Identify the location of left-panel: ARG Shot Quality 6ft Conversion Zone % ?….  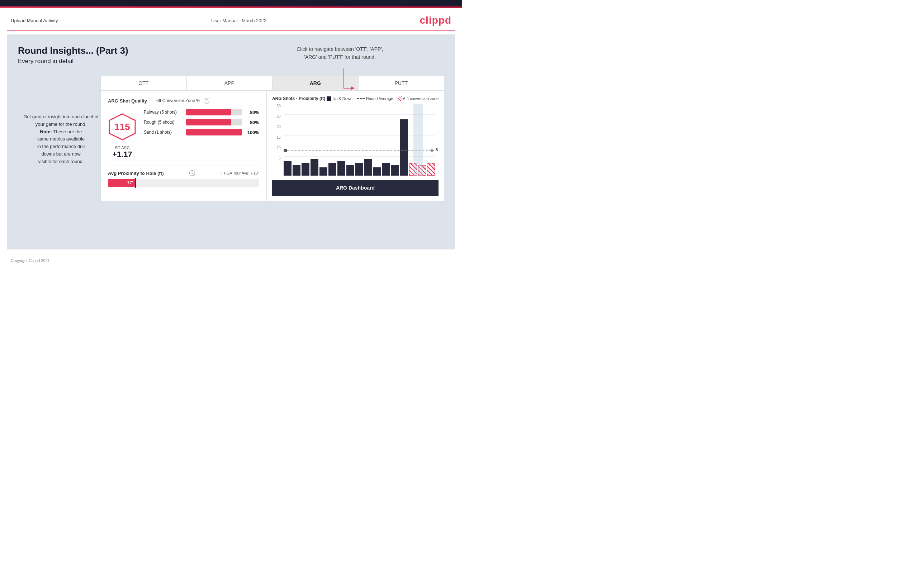
(184, 146).